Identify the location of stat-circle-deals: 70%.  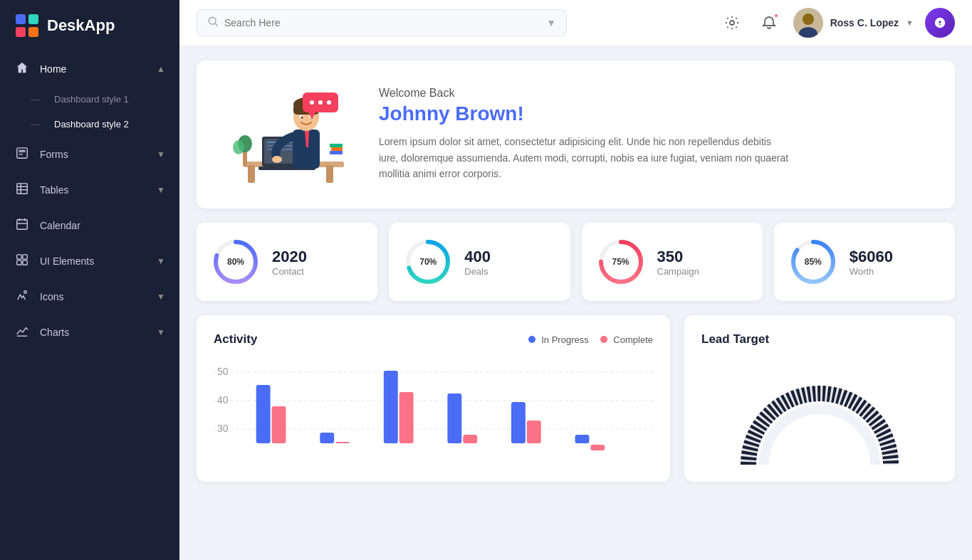
(428, 262).